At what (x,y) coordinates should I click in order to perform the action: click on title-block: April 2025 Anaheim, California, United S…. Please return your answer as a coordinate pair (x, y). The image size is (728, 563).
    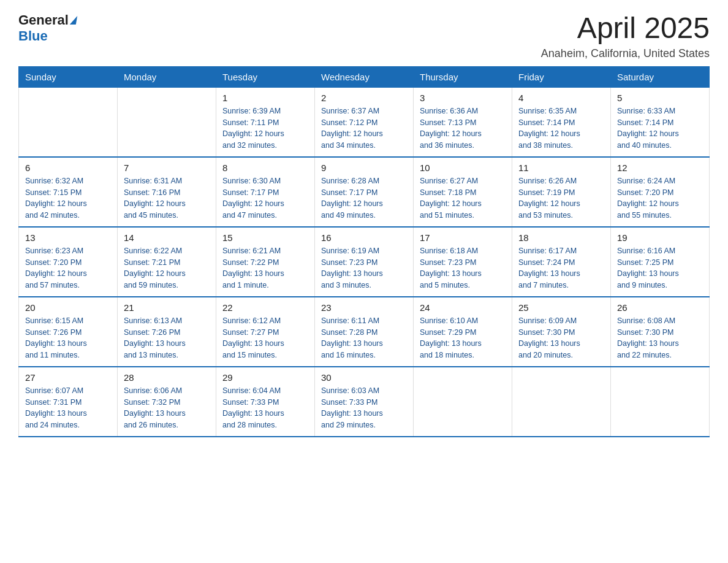
    Looking at the image, I should click on (625, 36).